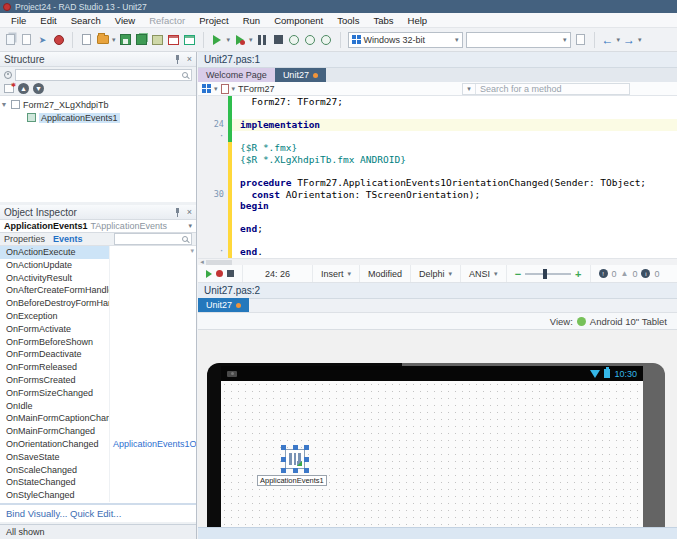  I want to click on open-project-button, so click(26, 40).